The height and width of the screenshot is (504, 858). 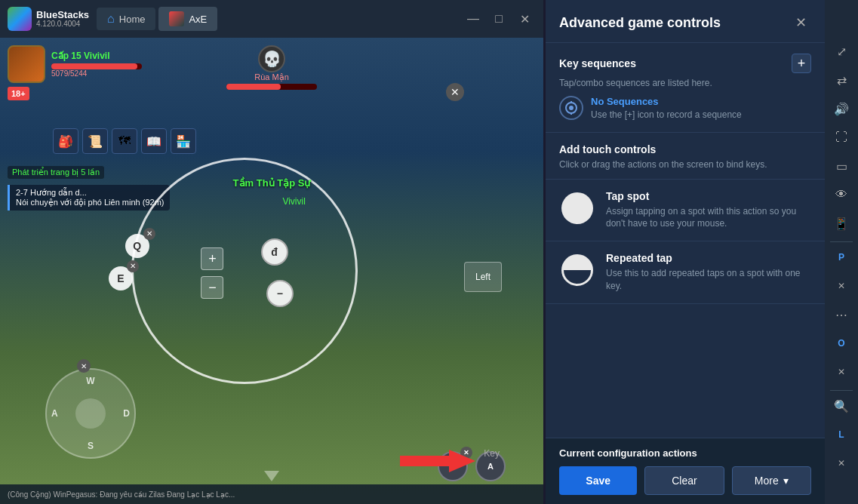 I want to click on touch-controls-title: Add touch controls, so click(x=685, y=149).